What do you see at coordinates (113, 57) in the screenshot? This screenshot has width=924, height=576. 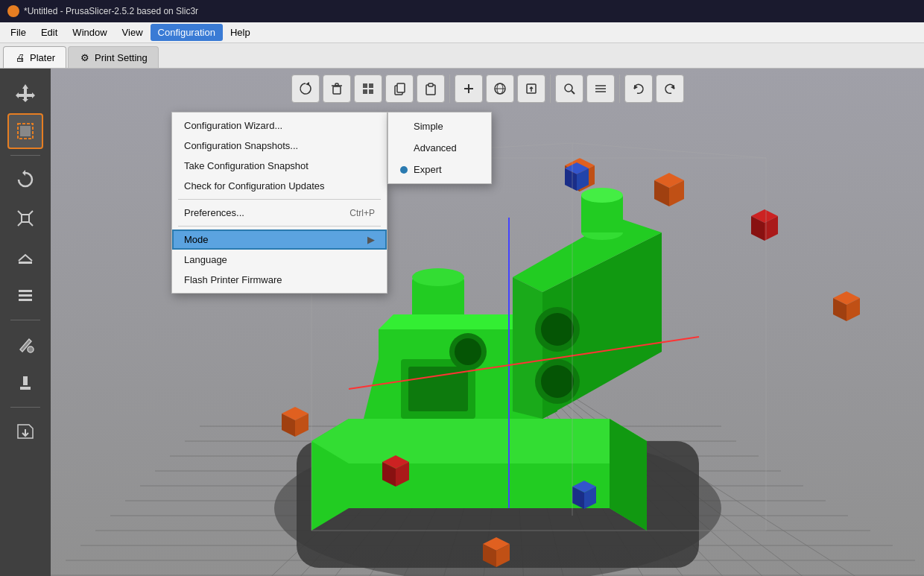 I see `tab-print-setting: ⚙ Print Setting` at bounding box center [113, 57].